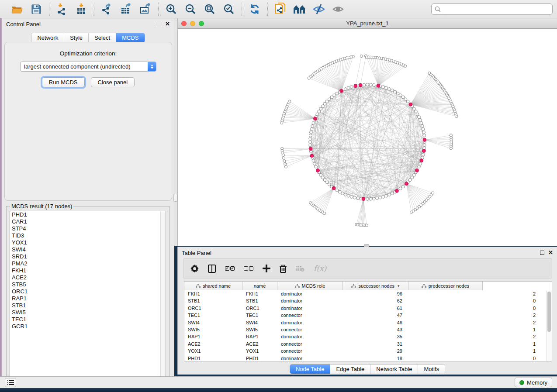 The width and height of the screenshot is (557, 392). Describe the element at coordinates (394, 369) in the screenshot. I see `tab-network-table: Network Table` at that location.